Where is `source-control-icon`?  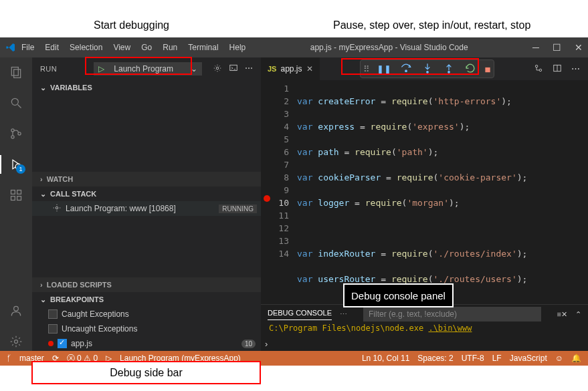 source-control-icon is located at coordinates (16, 134).